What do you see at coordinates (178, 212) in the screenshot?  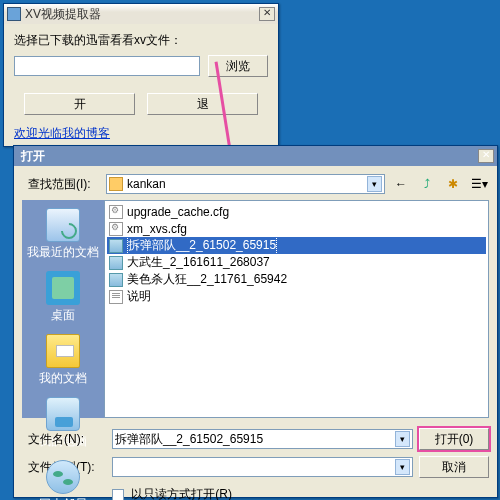 I see `file-name: upgrade_cache.cfg` at bounding box center [178, 212].